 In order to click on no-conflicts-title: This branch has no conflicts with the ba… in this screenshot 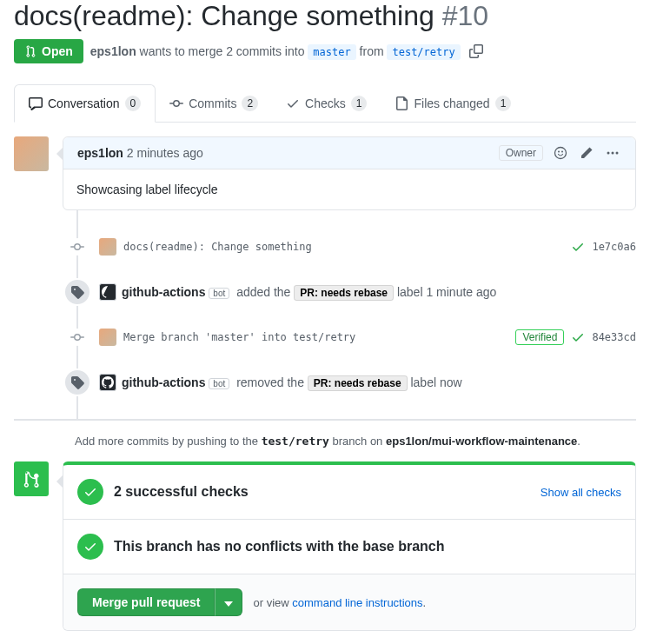, I will do `click(280, 547)`.